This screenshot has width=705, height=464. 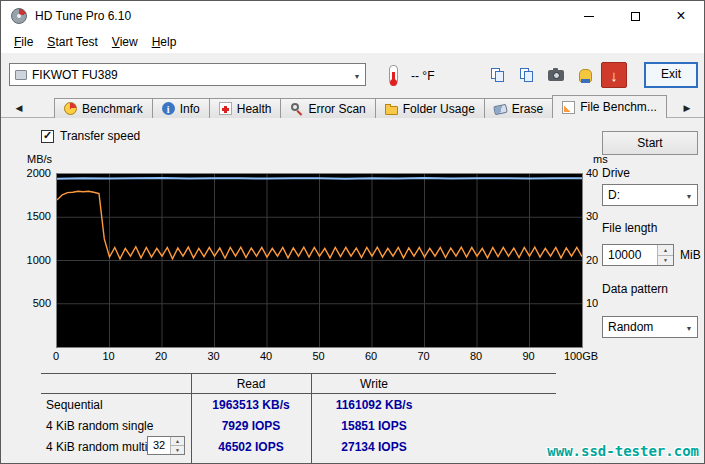 I want to click on sequential-read-speed-line, so click(x=320, y=178).